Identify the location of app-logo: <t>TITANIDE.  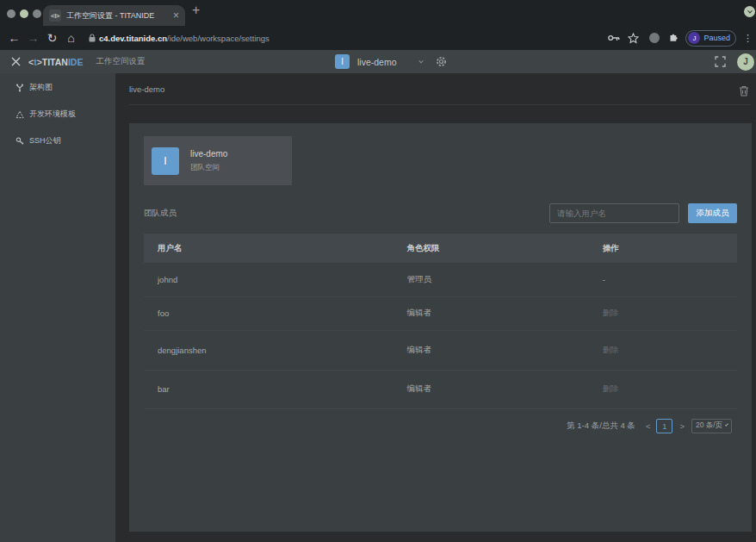
(55, 62).